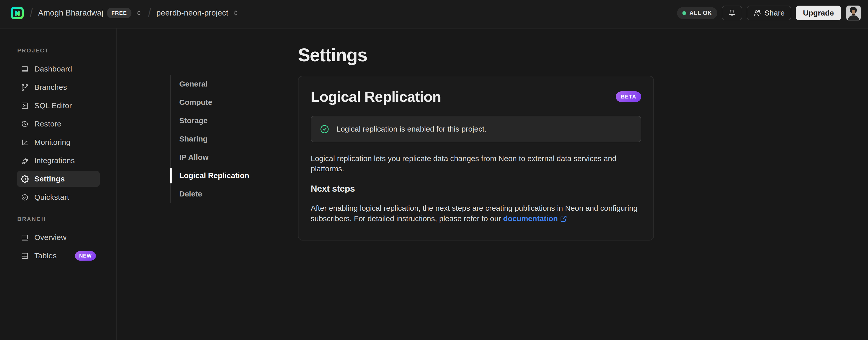 This screenshot has width=868, height=340. Describe the element at coordinates (25, 106) in the screenshot. I see `sql-editor-icon` at that location.